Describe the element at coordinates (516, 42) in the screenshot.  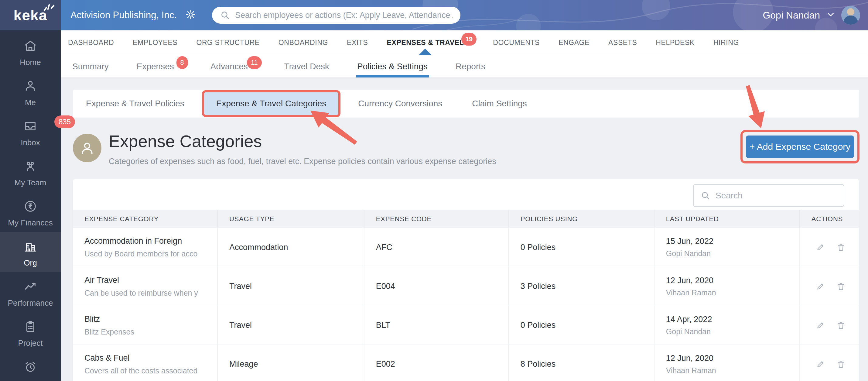
I see `nav-documents: DOCUMENTS` at that location.